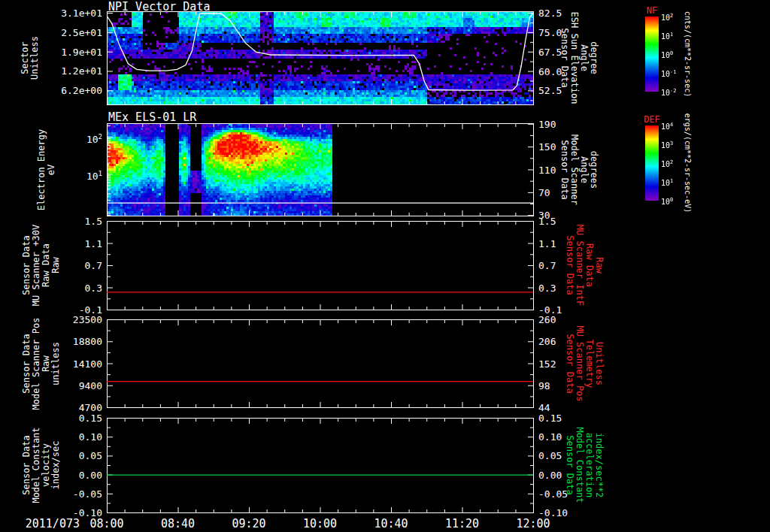 The width and height of the screenshot is (770, 532). What do you see at coordinates (72, 33) in the screenshot?
I see `y-tick-label-left: 2.5e+01` at bounding box center [72, 33].